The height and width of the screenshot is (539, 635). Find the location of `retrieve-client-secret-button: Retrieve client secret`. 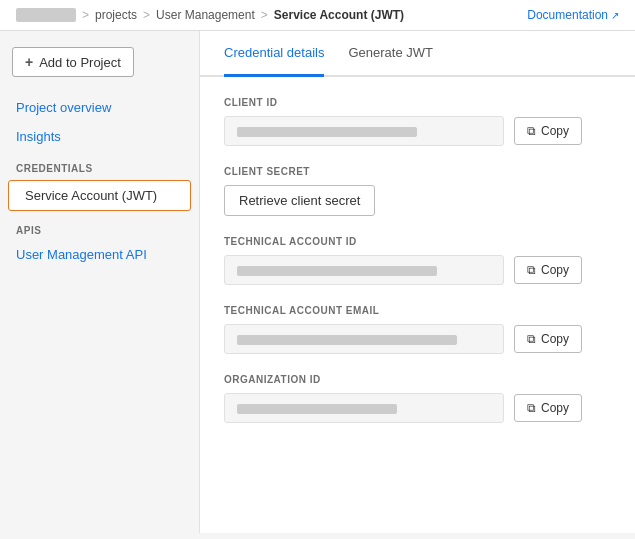

retrieve-client-secret-button: Retrieve client secret is located at coordinates (300, 200).